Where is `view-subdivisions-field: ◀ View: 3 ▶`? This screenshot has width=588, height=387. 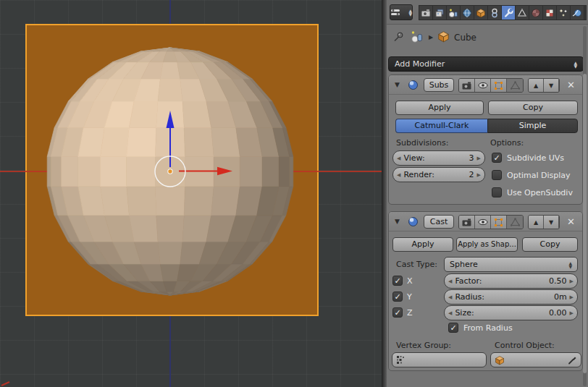
view-subdivisions-field: ◀ View: 3 ▶ is located at coordinates (439, 158).